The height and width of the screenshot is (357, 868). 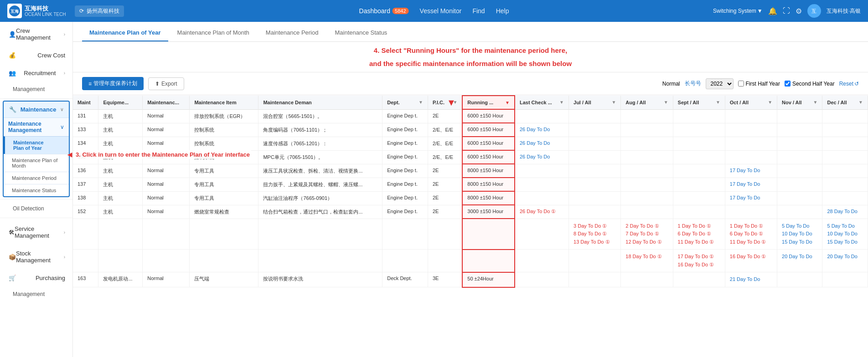 What do you see at coordinates (86, 157) in the screenshot?
I see `cell-maint: 135` at bounding box center [86, 157].